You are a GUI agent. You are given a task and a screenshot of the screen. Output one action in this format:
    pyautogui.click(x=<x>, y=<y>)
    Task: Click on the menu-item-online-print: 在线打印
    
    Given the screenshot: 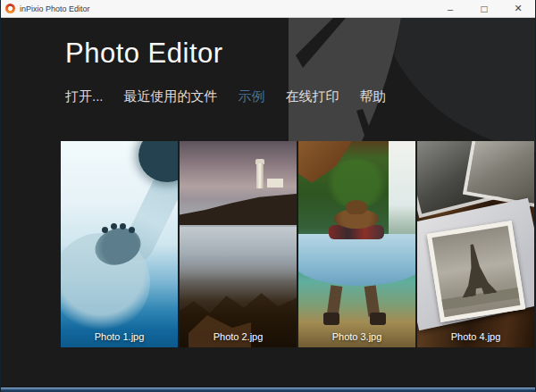 What is the action you would take?
    pyautogui.click(x=313, y=96)
    